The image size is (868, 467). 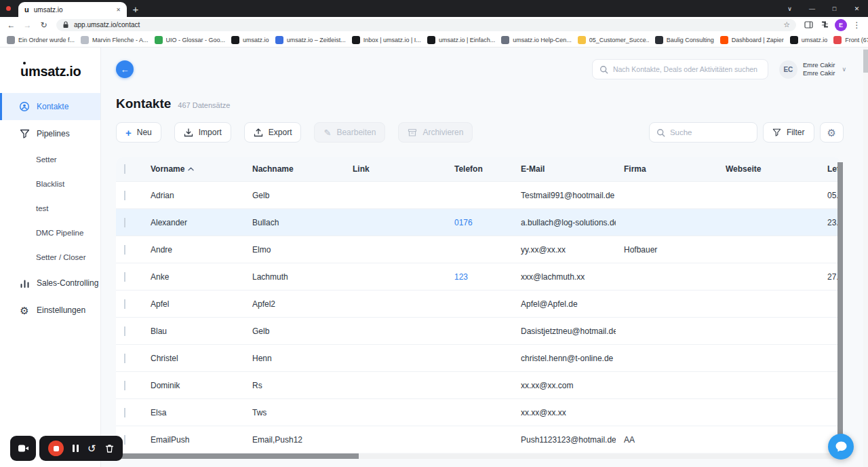 I want to click on pause-recording-button, so click(x=76, y=448).